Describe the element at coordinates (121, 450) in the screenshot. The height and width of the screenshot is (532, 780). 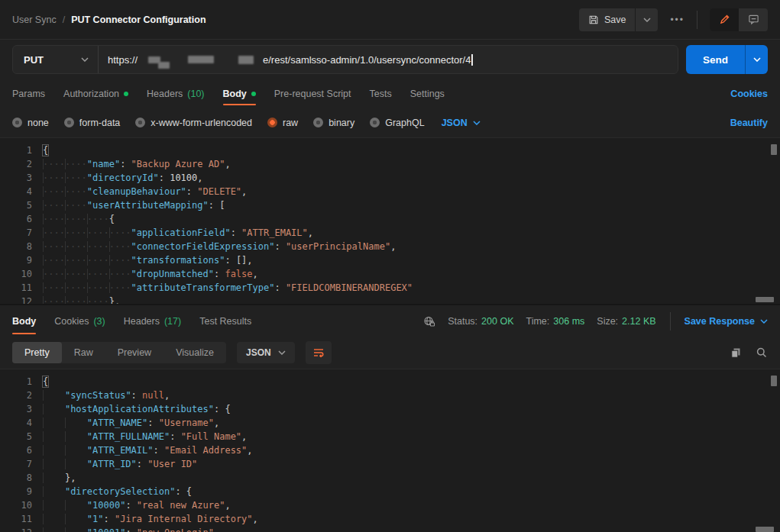
I see `token: "ATTR_EMAIL"` at that location.